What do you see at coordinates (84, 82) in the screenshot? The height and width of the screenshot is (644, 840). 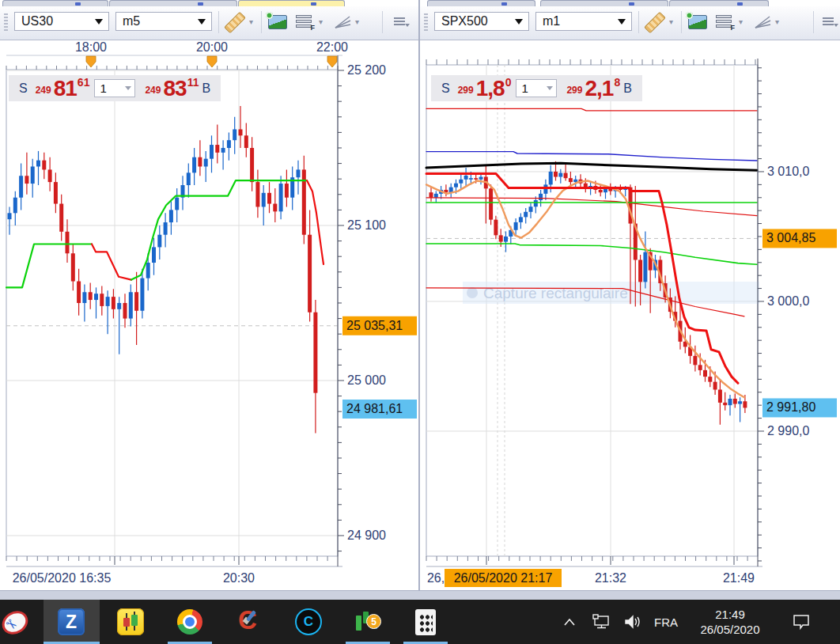 I see `bid-pips: 61` at bounding box center [84, 82].